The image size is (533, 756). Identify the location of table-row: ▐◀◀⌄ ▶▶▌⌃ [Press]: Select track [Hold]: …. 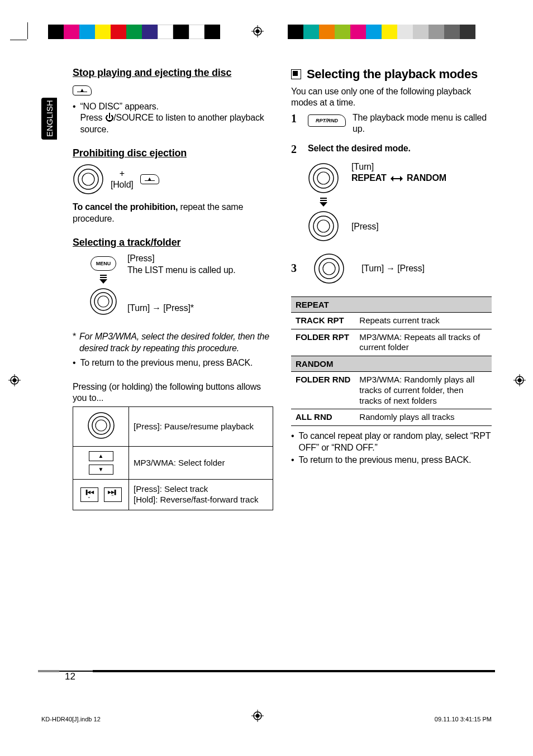
(173, 495).